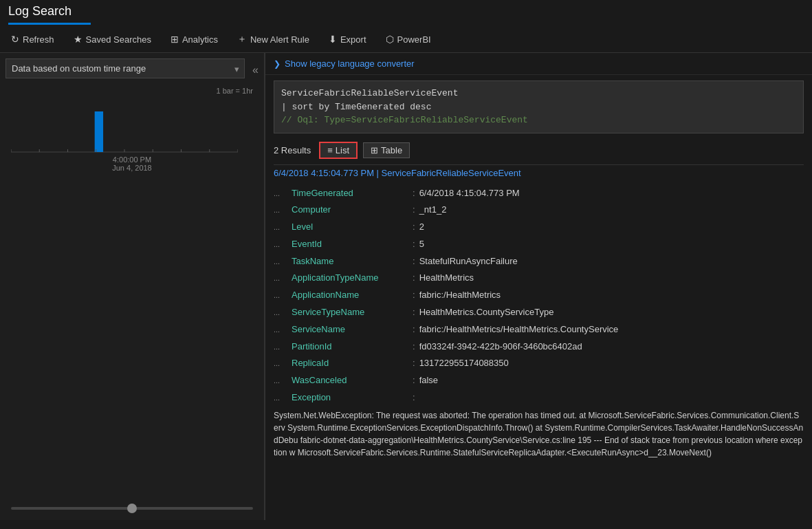 Image resolution: width=812 pixels, height=529 pixels. What do you see at coordinates (350, 210) in the screenshot?
I see `field-name: Computer` at bounding box center [350, 210].